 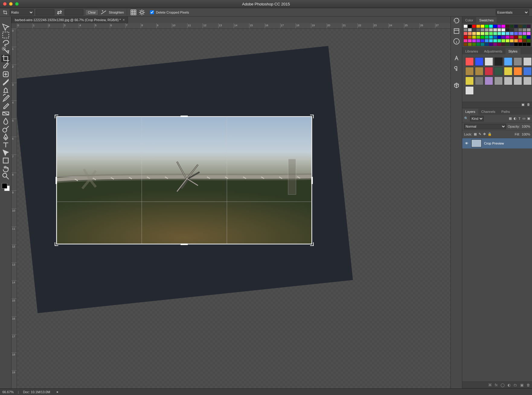 What do you see at coordinates (488, 112) in the screenshot?
I see `tab-channels: Channels` at bounding box center [488, 112].